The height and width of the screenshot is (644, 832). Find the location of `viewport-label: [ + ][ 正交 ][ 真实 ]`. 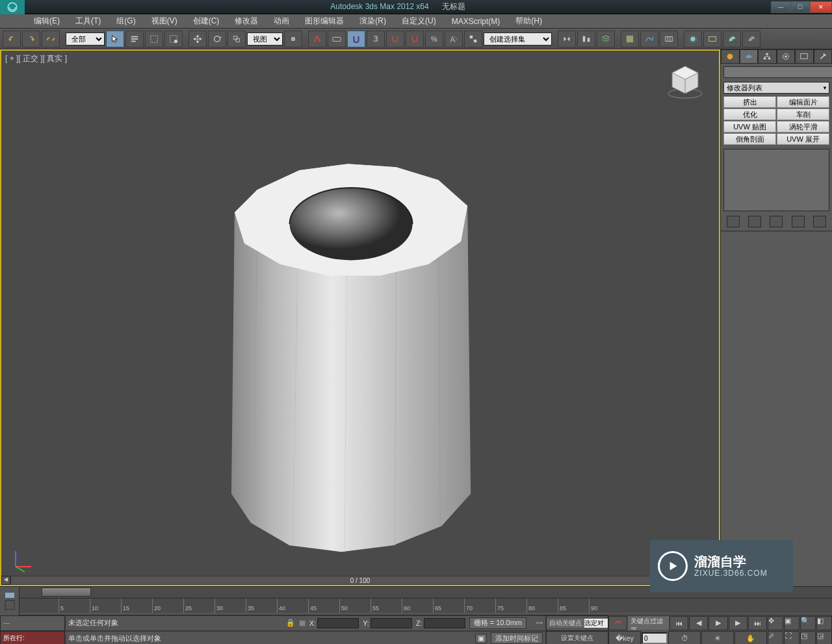

viewport-label: [ + ][ 正交 ][ 真实 ] is located at coordinates (36, 58).